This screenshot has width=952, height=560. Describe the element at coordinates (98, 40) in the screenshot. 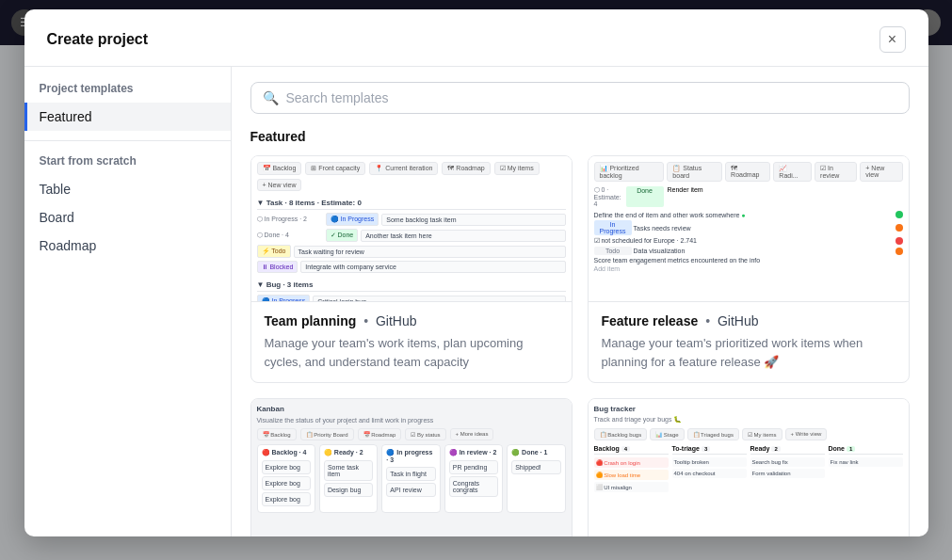

I see `modal-title: Create project` at that location.